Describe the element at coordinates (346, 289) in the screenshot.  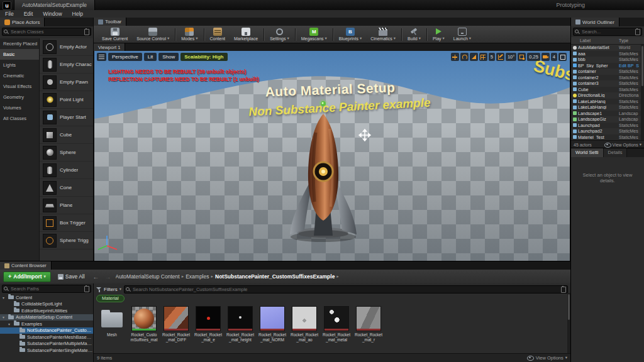
I see `assets-search-input` at that location.